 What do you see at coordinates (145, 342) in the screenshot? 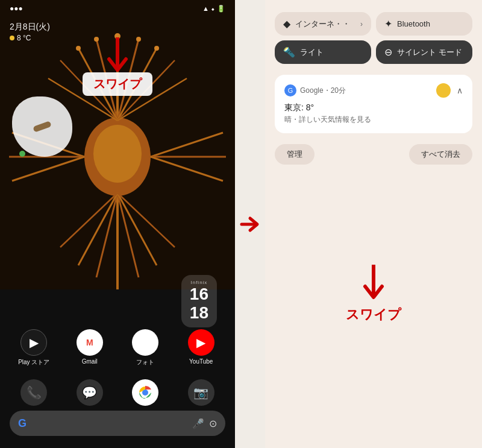
I see `photos-icon: ✿` at bounding box center [145, 342].